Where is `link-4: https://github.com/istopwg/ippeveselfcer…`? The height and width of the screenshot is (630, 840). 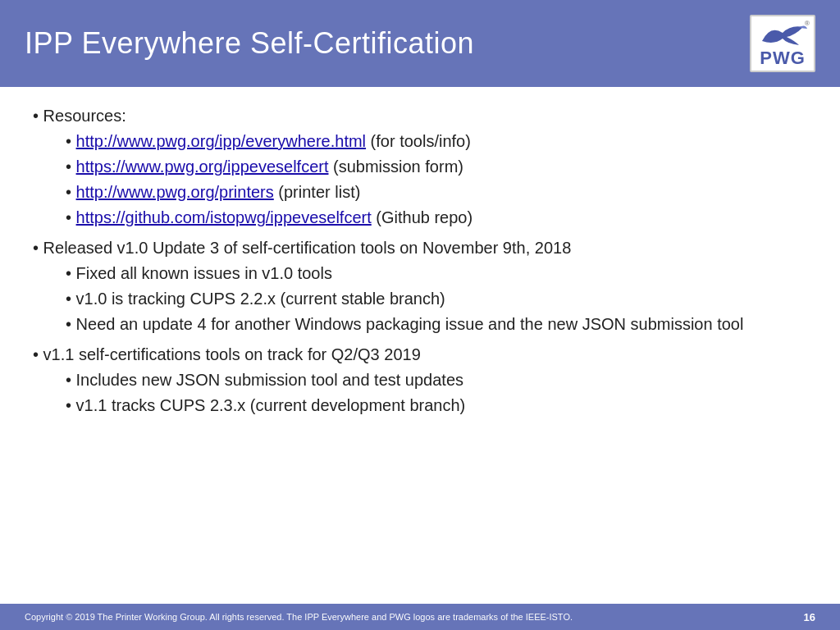
link-4: https://github.com/istopwg/ippeveselfcer… is located at coordinates (224, 217).